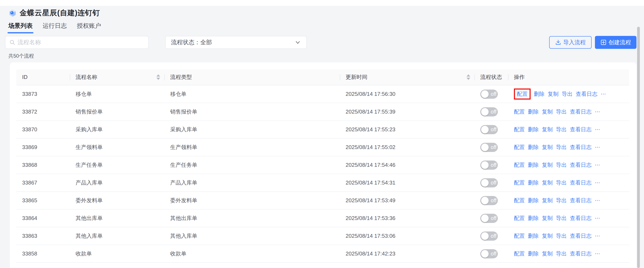 The width and height of the screenshot is (644, 268). What do you see at coordinates (616, 42) in the screenshot?
I see `create-flow-button: 创建流程` at bounding box center [616, 42].